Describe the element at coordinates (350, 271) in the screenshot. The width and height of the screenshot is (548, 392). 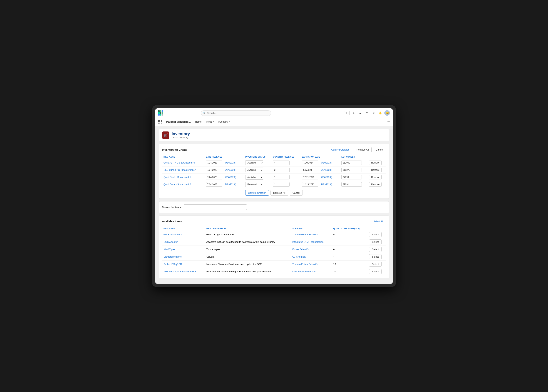
I see `avail-item-quantity: 20` at that location.